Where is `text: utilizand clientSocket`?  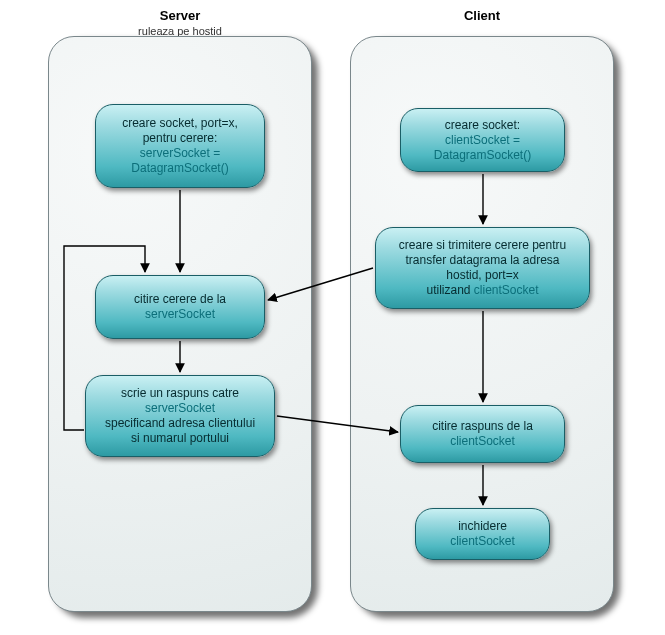 text: utilizand clientSocket is located at coordinates (482, 290).